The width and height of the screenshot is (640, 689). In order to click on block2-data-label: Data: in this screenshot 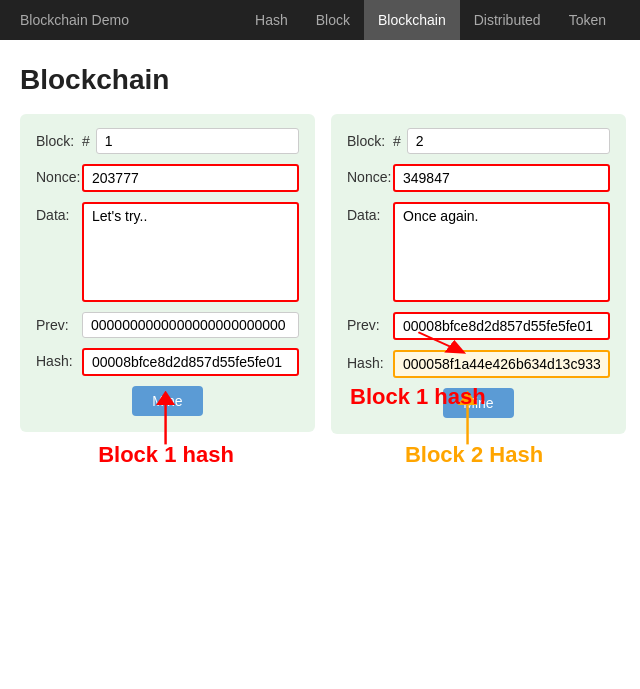, I will do `click(370, 212)`.